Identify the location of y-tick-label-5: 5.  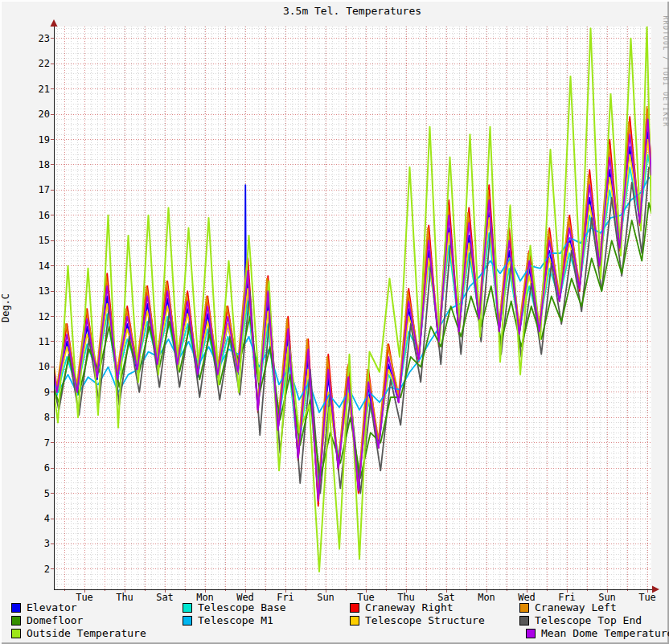
(36, 494).